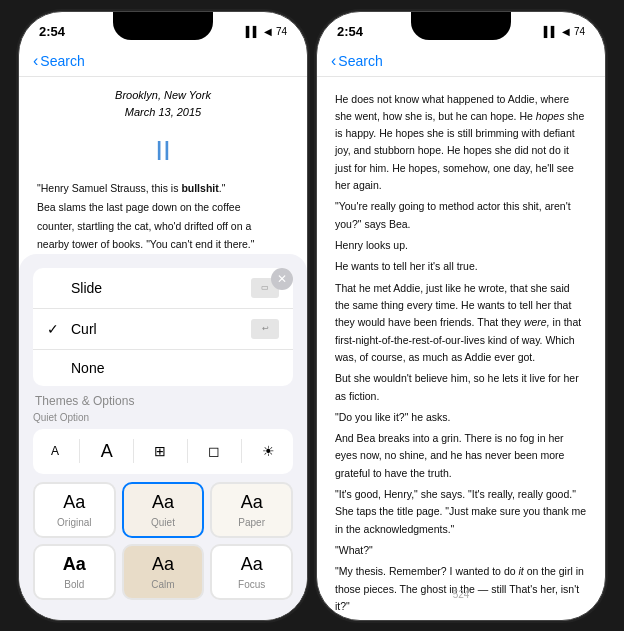 This screenshot has height=631, width=624. I want to click on back-button-left: ‹ Search, so click(59, 61).